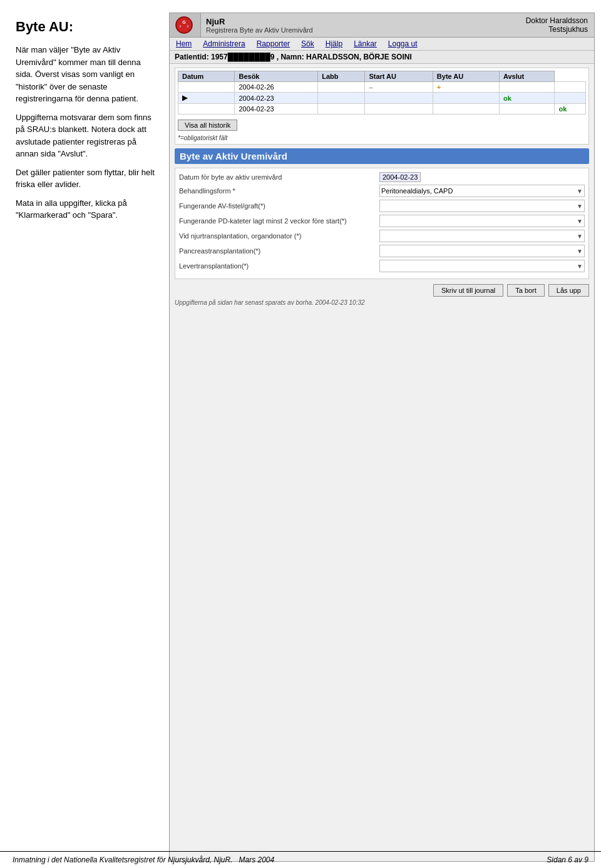  I want to click on row2-arrow: ▶, so click(207, 98).